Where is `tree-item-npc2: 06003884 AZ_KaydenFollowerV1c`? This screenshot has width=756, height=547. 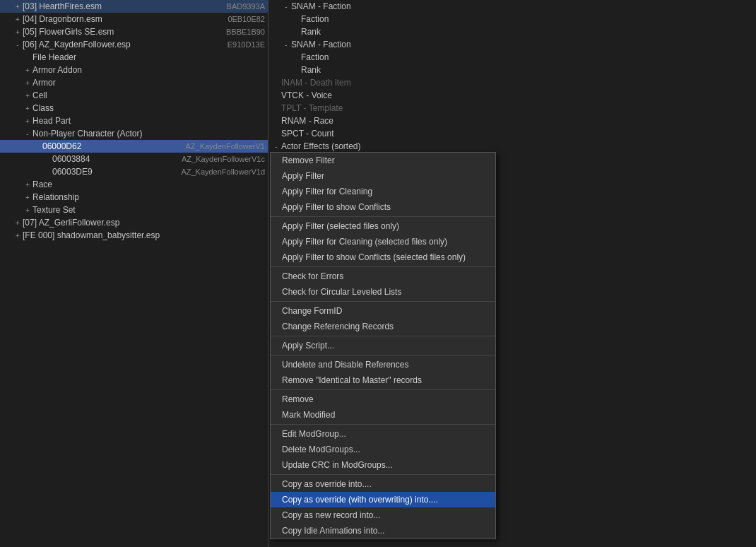 tree-item-npc2: 06003884 AZ_KaydenFollowerV1c is located at coordinates (134, 159).